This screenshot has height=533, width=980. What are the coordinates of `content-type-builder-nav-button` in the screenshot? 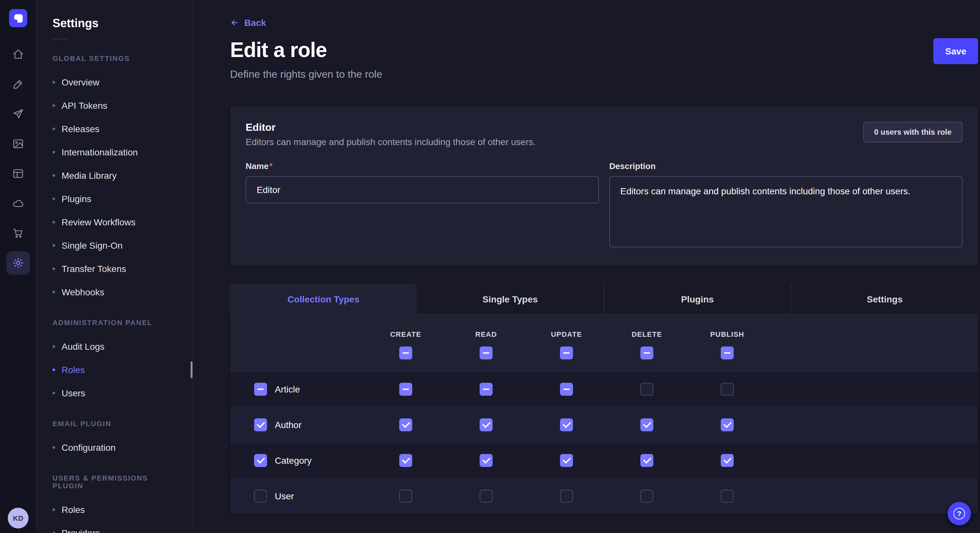 It's located at (18, 84).